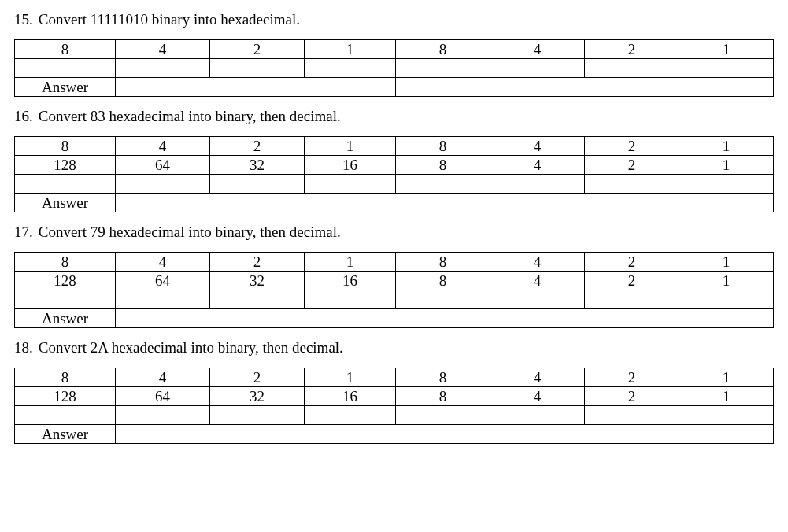 This screenshot has width=788, height=532. What do you see at coordinates (24, 116) in the screenshot?
I see `question-number: 16.` at bounding box center [24, 116].